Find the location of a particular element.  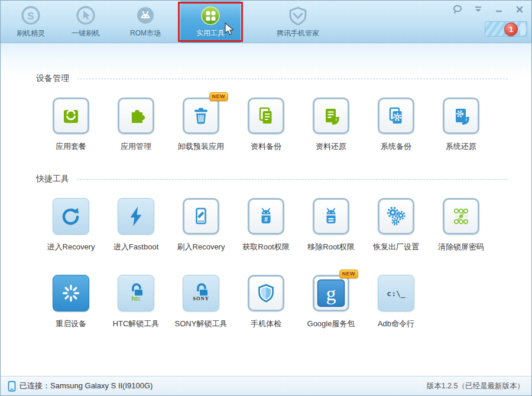

htc-unlock-button: htc is located at coordinates (136, 293).